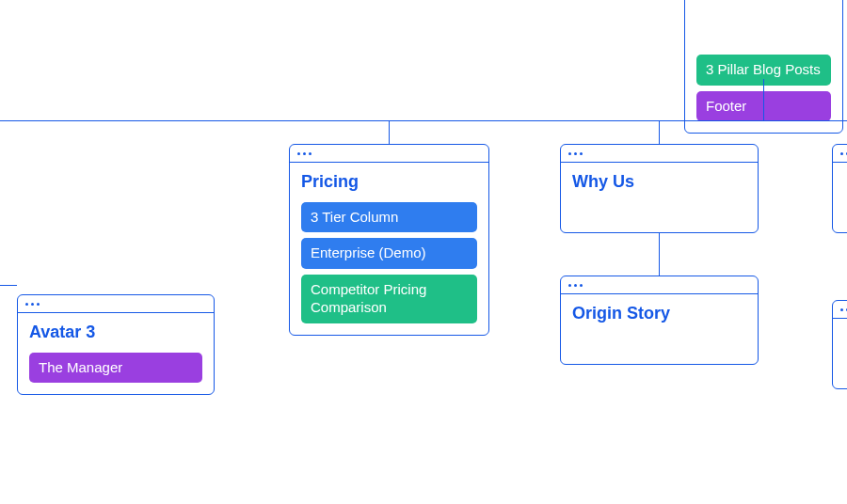  I want to click on pill-enterprise-demo: Enterprise (Demo), so click(390, 254).